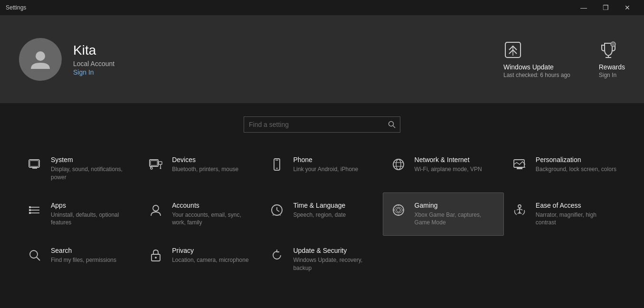 The width and height of the screenshot is (644, 308). What do you see at coordinates (92, 160) in the screenshot?
I see `system-title: System` at bounding box center [92, 160].